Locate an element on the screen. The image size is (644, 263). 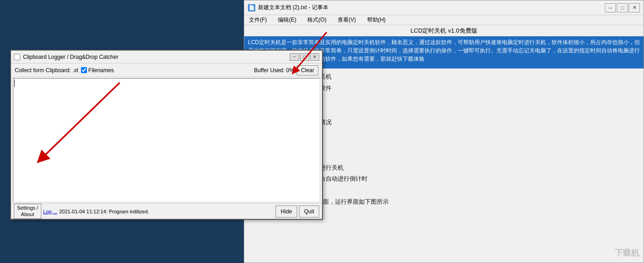
filenames-checkbox-label: Filenames is located at coordinates (98, 70).